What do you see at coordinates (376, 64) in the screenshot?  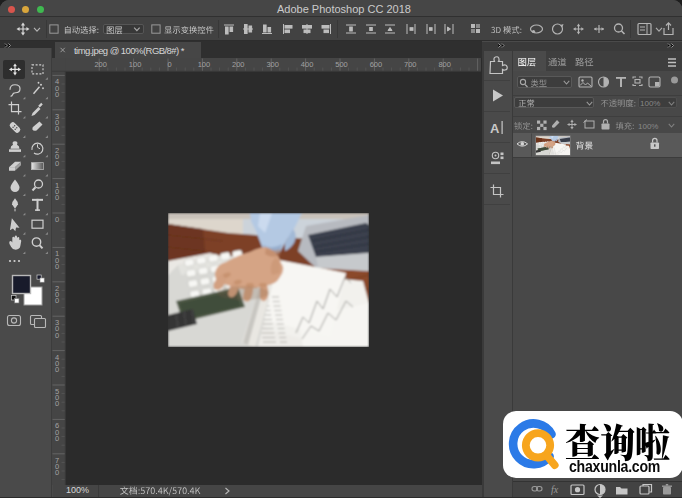 I see `svg-text: 600` at bounding box center [376, 64].